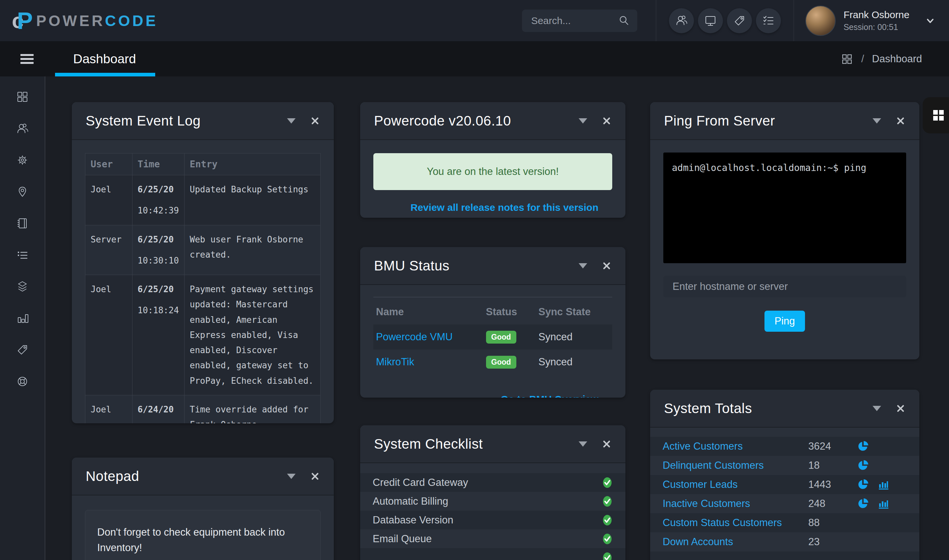 The height and width of the screenshot is (560, 949). What do you see at coordinates (493, 266) in the screenshot?
I see `widget-header: BMU Status` at bounding box center [493, 266].